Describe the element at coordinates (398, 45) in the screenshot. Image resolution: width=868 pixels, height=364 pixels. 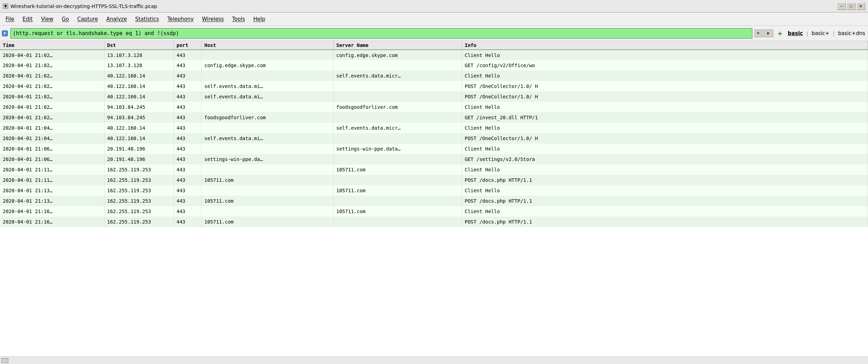
I see `col-header-servername: Server Name` at that location.